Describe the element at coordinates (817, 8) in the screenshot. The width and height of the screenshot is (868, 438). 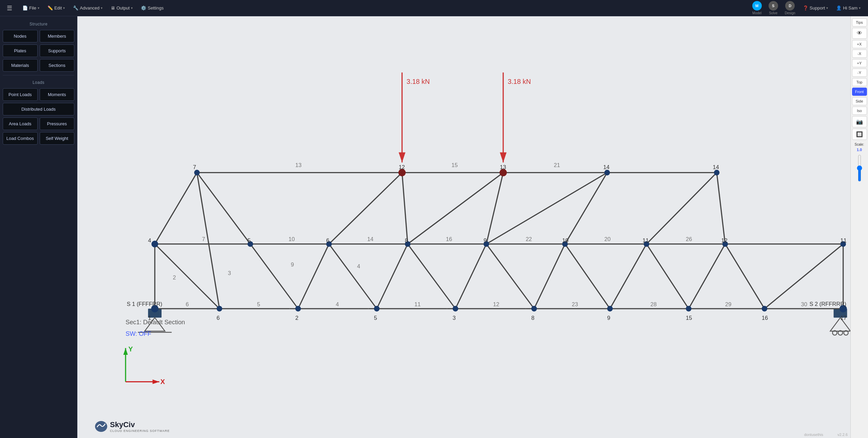
I see `support-label: Support` at that location.